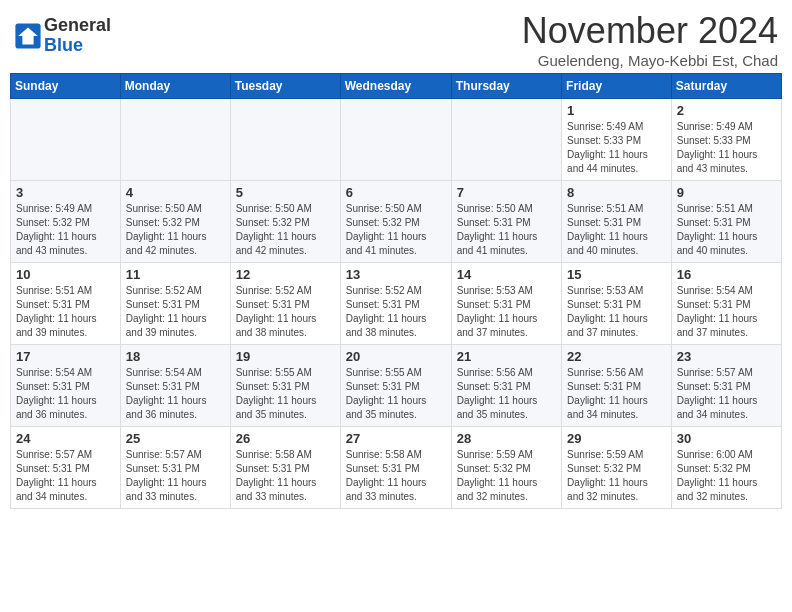 The image size is (792, 612). Describe the element at coordinates (616, 110) in the screenshot. I see `day-number: 1` at that location.